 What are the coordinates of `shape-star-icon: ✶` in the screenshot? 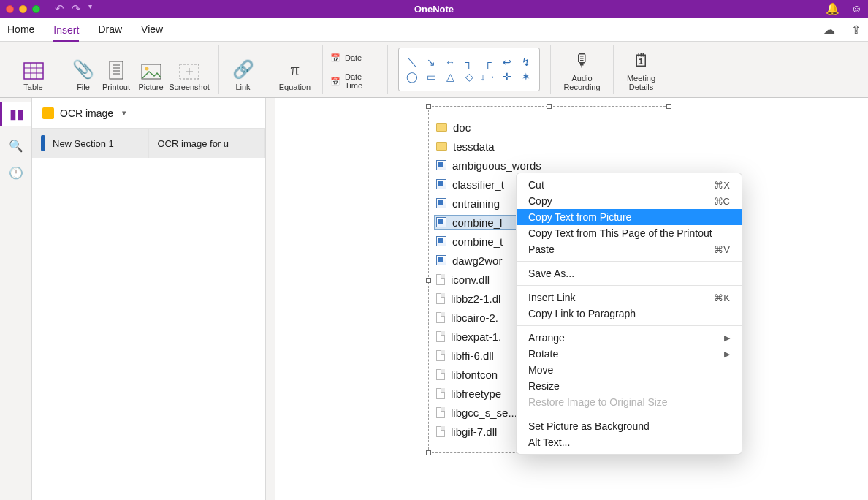 It's located at (526, 77).